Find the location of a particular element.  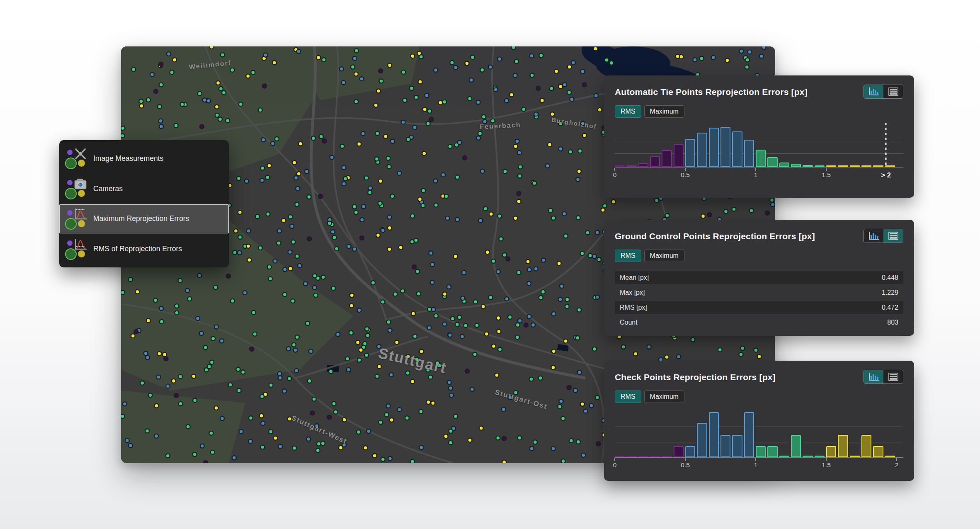

x-axis-ticks: 00.511.5> 2 is located at coordinates (756, 173).